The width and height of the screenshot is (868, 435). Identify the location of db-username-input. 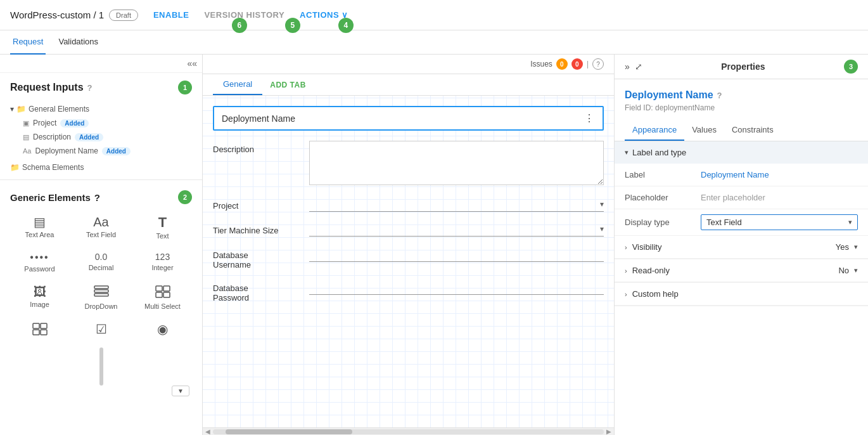
(456, 254).